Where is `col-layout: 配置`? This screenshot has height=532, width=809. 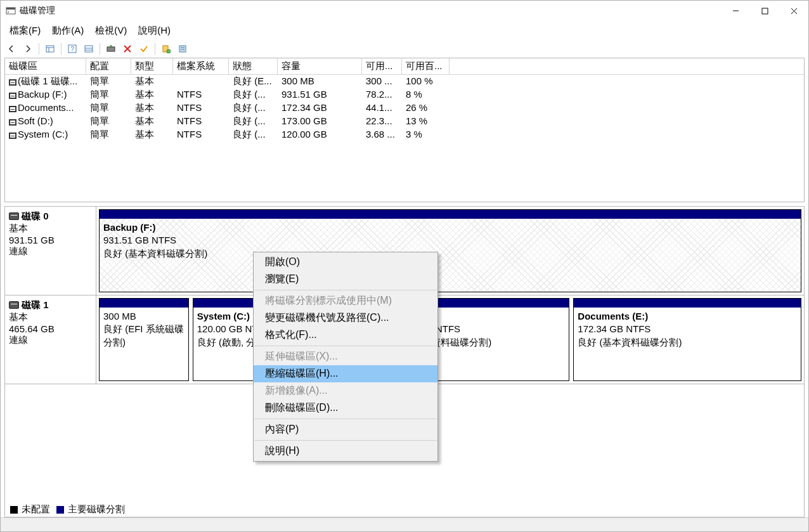
col-layout: 配置 is located at coordinates (109, 67).